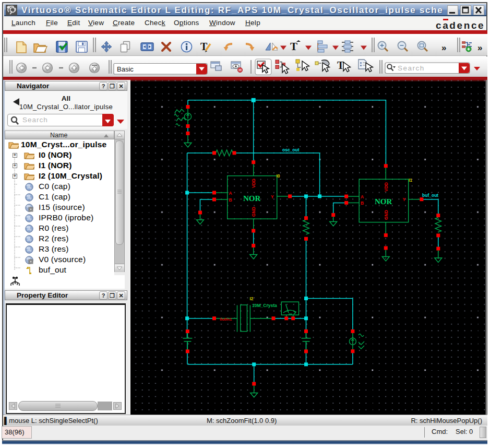  What do you see at coordinates (125, 69) in the screenshot?
I see `svg-text: Basic` at bounding box center [125, 69].